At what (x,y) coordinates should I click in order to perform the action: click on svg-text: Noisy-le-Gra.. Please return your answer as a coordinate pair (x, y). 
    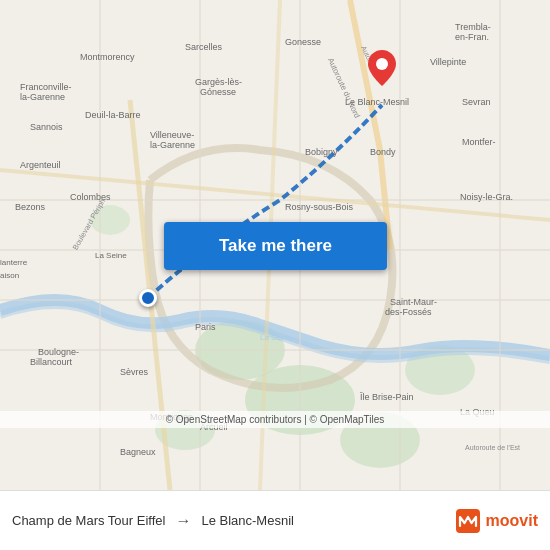
    Looking at the image, I should click on (486, 197).